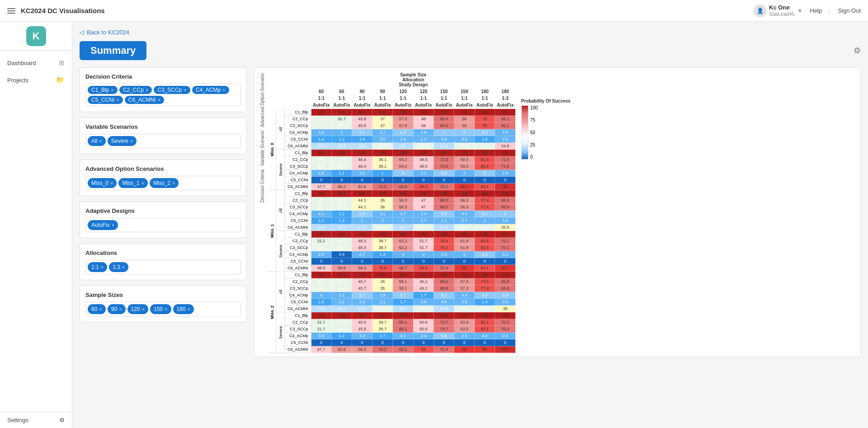 The image size is (868, 428). I want to click on heatmap-cell: 1.9, so click(485, 302).